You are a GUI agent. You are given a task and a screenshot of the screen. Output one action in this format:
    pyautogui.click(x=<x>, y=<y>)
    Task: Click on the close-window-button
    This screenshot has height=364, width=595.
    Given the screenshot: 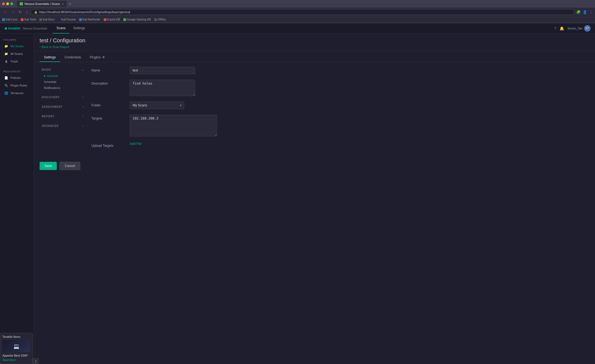 What is the action you would take?
    pyautogui.click(x=4, y=4)
    